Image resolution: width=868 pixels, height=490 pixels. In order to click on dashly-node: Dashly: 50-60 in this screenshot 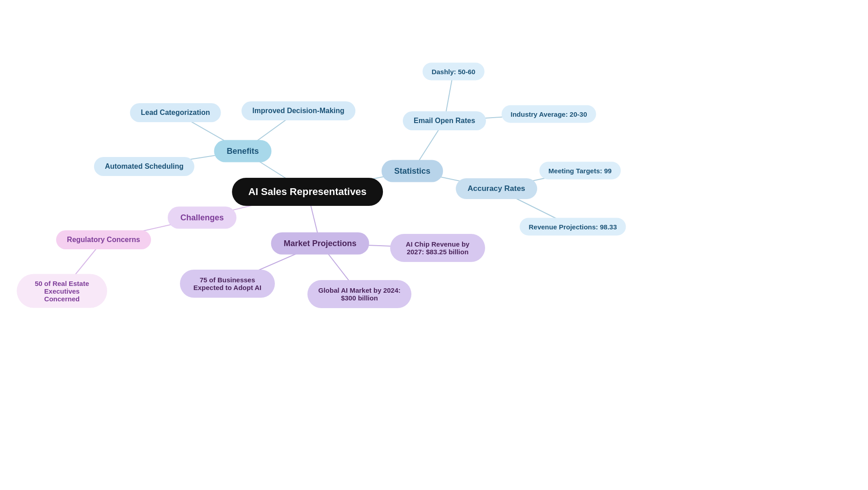, I will do `click(454, 71)`.